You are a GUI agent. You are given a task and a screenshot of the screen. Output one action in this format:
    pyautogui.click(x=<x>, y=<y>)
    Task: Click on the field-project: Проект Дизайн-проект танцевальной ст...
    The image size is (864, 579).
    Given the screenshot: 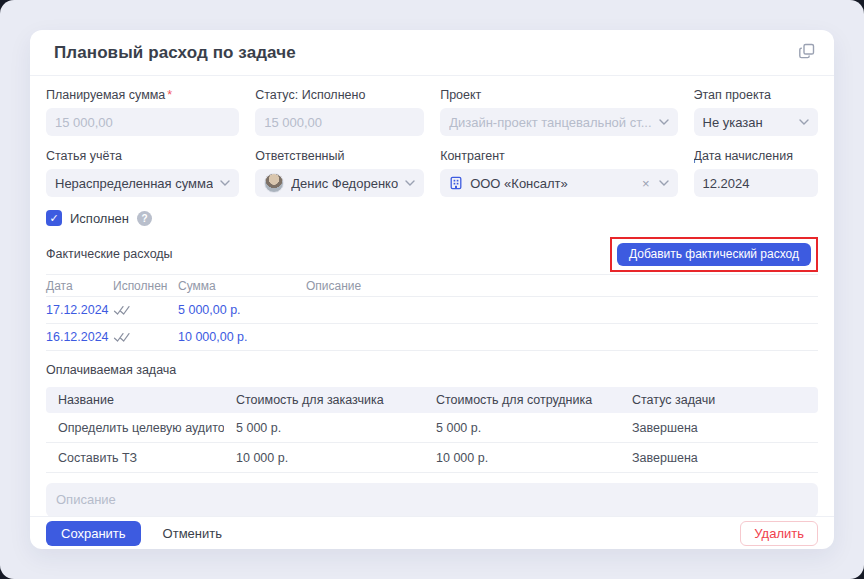 What is the action you would take?
    pyautogui.click(x=558, y=112)
    